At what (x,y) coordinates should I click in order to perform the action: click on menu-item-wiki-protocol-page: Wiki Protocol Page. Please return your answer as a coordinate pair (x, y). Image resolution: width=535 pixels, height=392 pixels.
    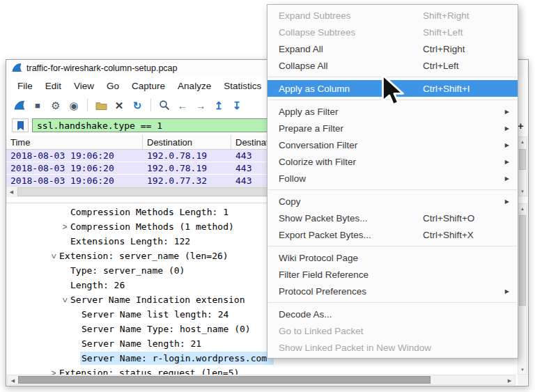
    Looking at the image, I should click on (393, 258).